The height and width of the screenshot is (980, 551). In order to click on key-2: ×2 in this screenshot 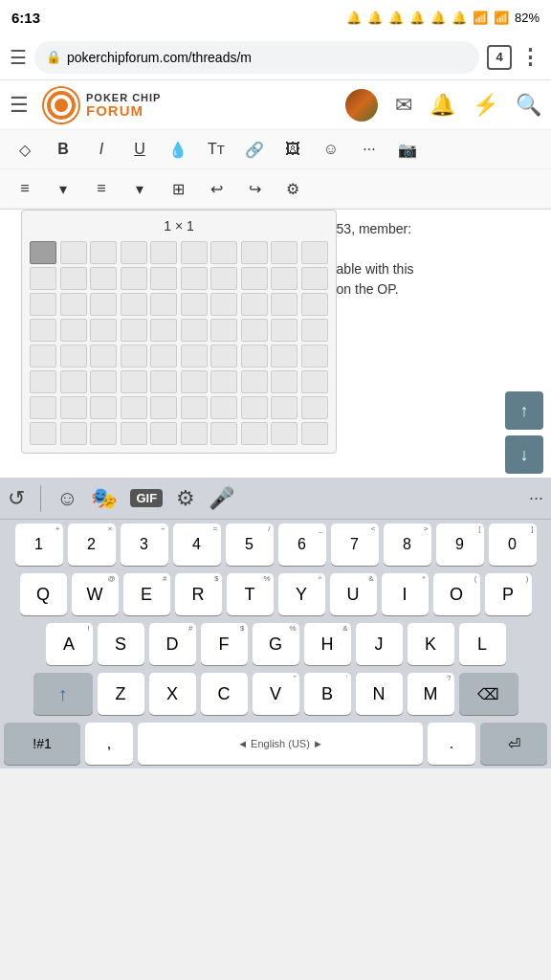, I will do `click(92, 545)`.